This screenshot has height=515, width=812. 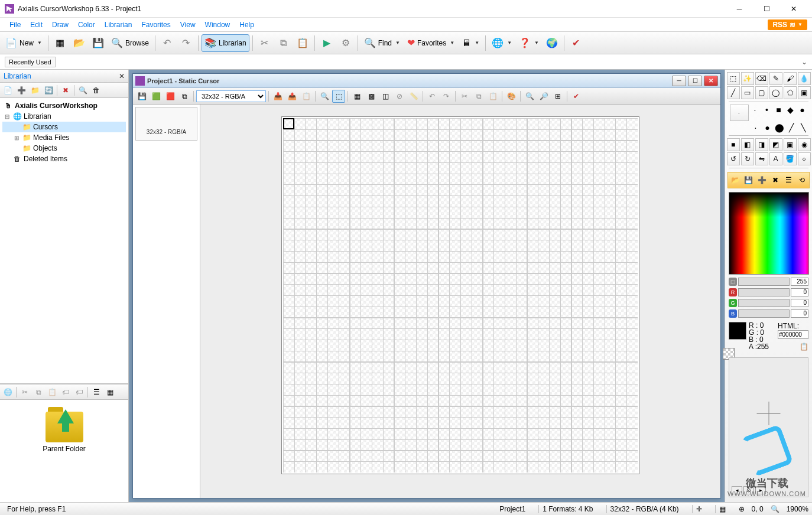 I want to click on minimize-button: ─, so click(x=739, y=9).